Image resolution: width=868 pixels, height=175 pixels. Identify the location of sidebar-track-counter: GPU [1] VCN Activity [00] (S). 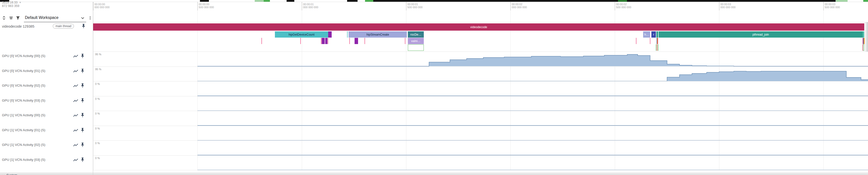
(46, 118).